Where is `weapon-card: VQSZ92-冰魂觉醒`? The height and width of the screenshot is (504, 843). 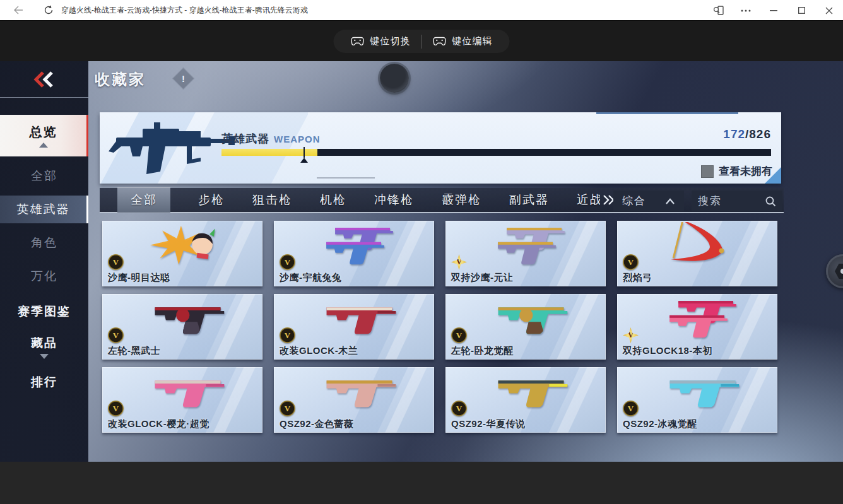
weapon-card: VQSZ92-冰魂觉醒 is located at coordinates (697, 400).